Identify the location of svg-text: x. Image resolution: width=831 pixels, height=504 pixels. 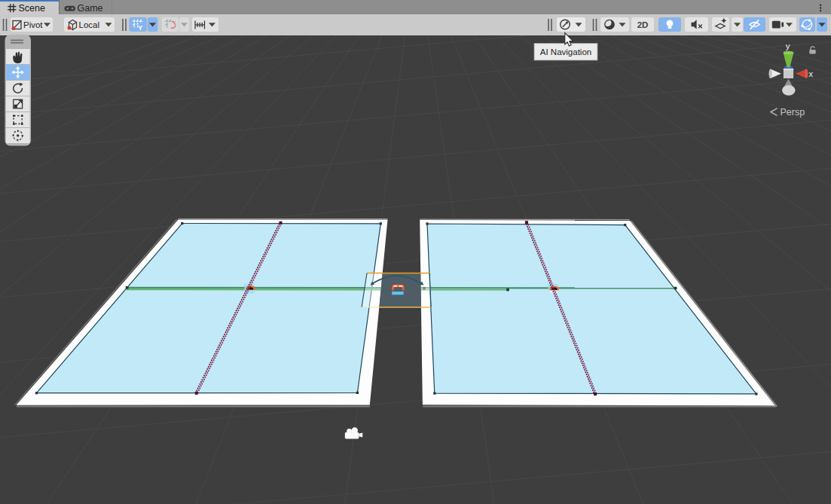
(811, 74).